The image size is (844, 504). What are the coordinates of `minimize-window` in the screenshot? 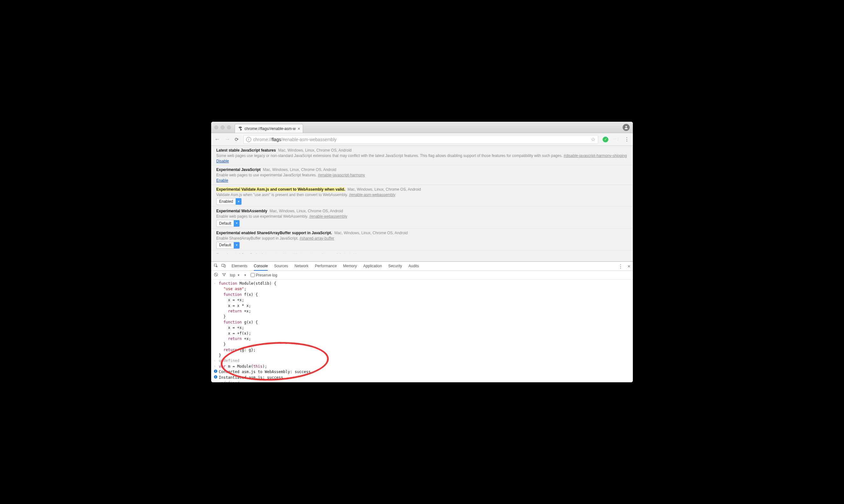 It's located at (223, 128).